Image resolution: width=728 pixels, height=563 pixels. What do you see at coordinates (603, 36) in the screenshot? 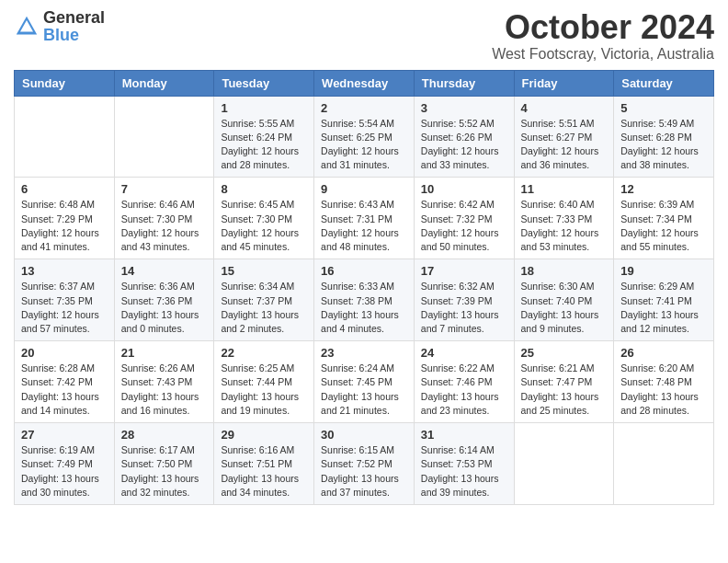
I see `title-block: October 2024 West Footscray, Victoria, A…` at bounding box center [603, 36].